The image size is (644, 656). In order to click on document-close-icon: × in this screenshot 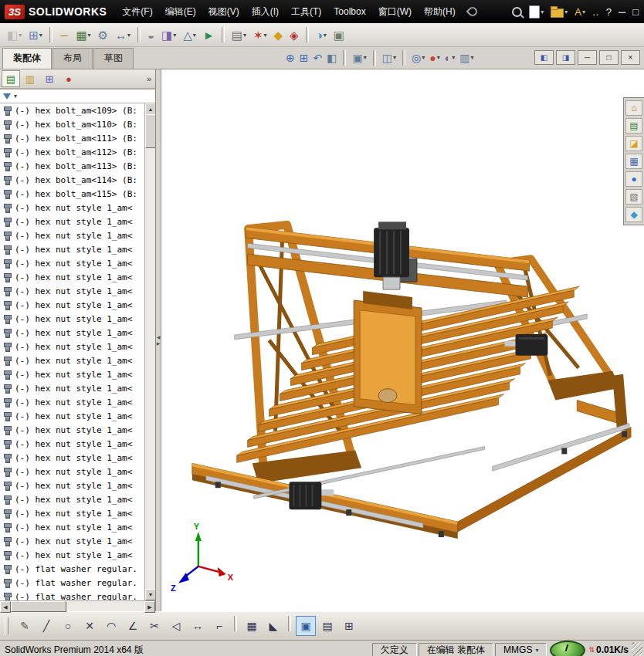, I will do `click(630, 57)`.